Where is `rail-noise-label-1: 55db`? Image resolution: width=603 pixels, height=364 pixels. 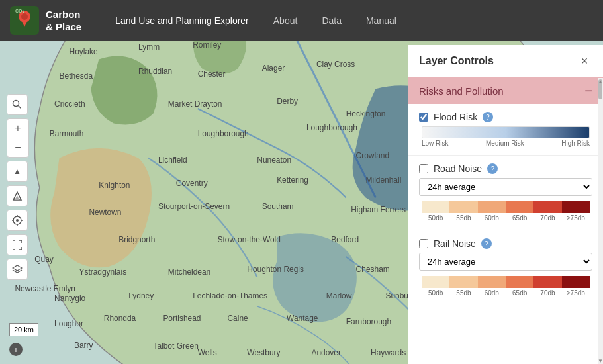 rail-noise-label-1: 55db is located at coordinates (463, 293).